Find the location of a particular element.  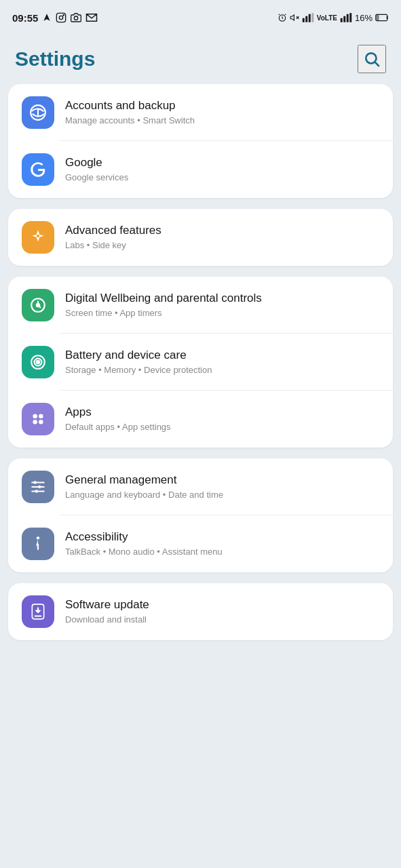

advanced-features-icon is located at coordinates (38, 237).